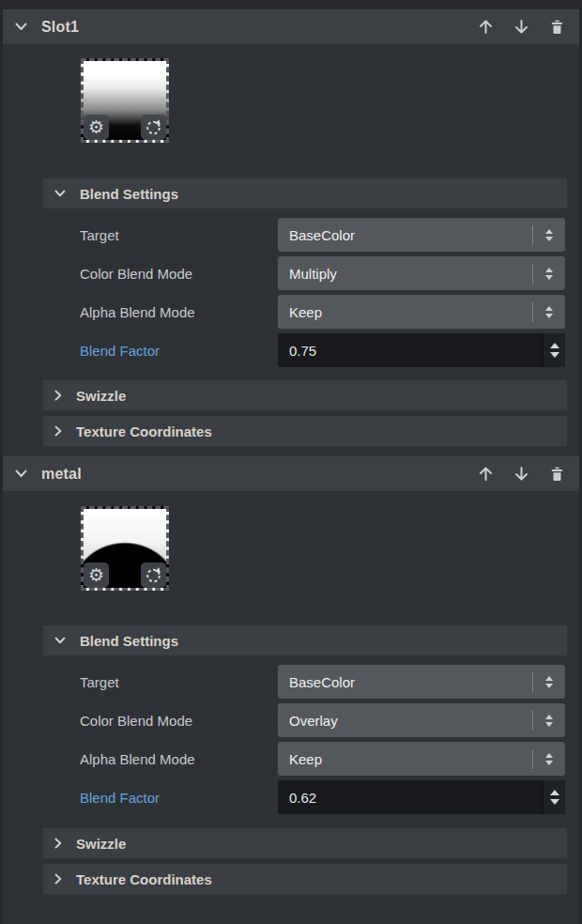 Image resolution: width=582 pixels, height=924 pixels. I want to click on property-row-blend-factor: Blend Factor 0.75, so click(305, 350).